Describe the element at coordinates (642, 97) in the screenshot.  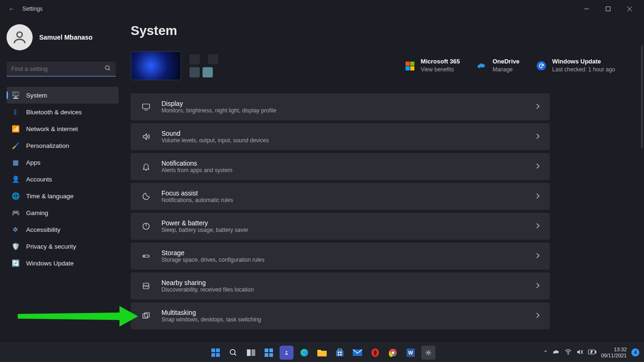
I see `scrollbar` at that location.